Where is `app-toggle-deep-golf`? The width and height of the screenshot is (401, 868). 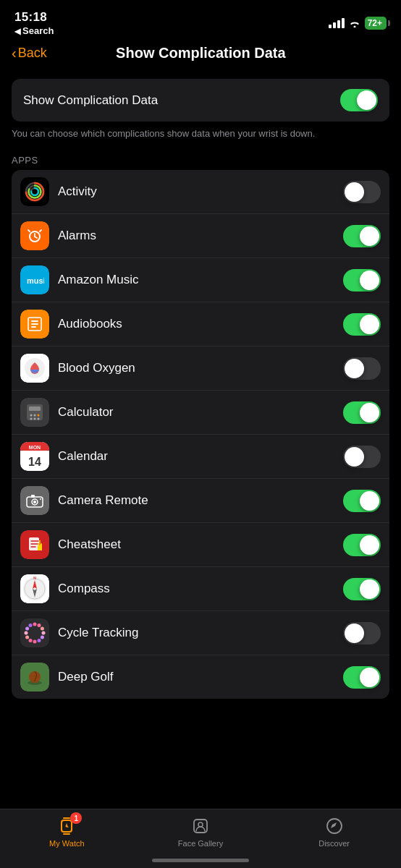 app-toggle-deep-golf is located at coordinates (362, 677).